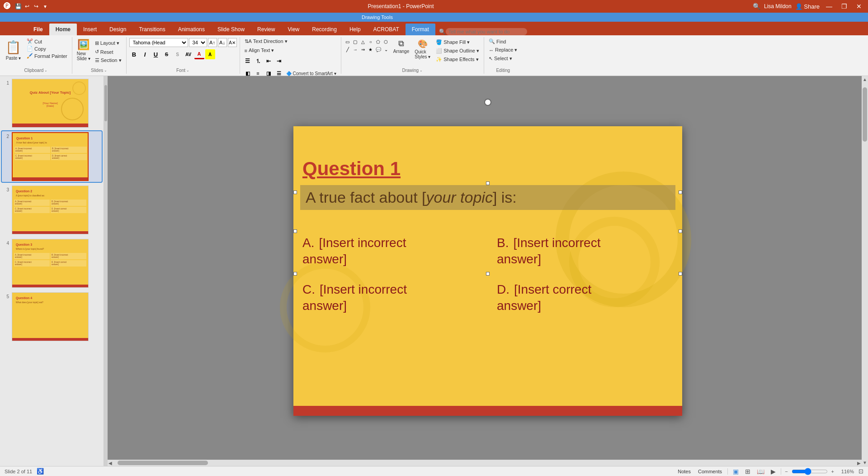 Image resolution: width=868 pixels, height=476 pixels. Describe the element at coordinates (188, 71) in the screenshot. I see `font-expand-icon: ⌄` at that location.